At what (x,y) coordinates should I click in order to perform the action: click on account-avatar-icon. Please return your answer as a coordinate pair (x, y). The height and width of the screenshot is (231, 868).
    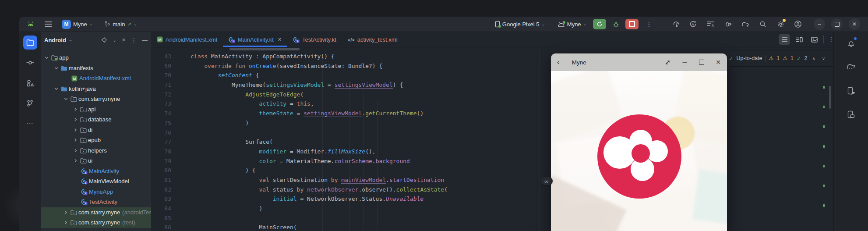
    Looking at the image, I should click on (798, 24).